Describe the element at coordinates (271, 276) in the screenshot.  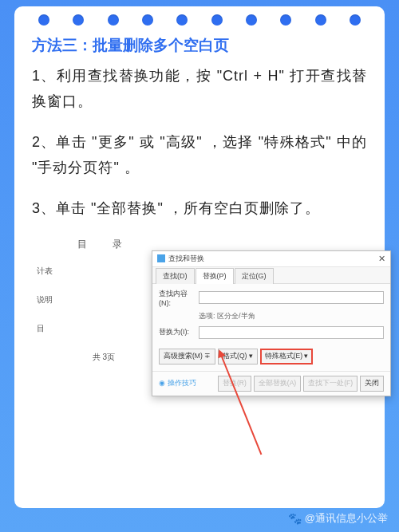
I see `dialog-tabs: 查找(D) 替换(P) 定位(G)` at that location.